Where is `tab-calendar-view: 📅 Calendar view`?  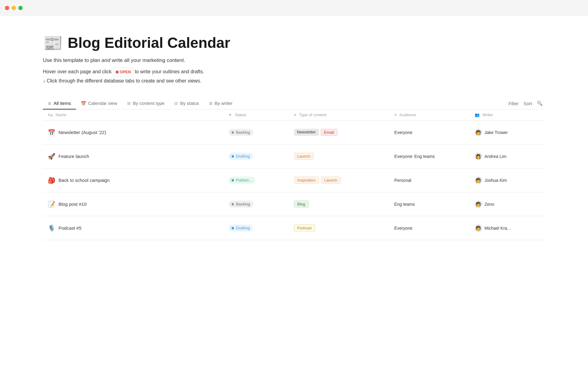
tab-calendar-view: 📅 Calendar view is located at coordinates (99, 104).